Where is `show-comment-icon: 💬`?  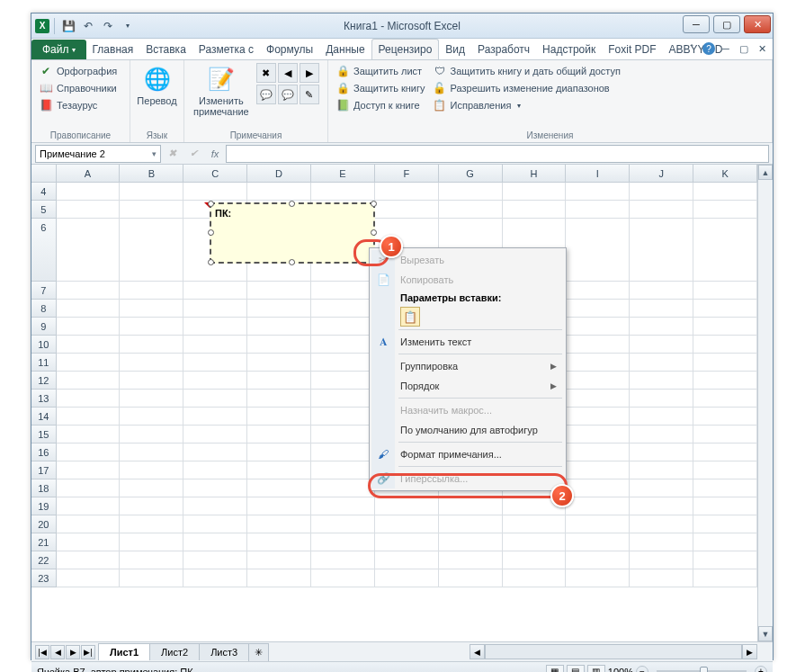
show-comment-icon: 💬 is located at coordinates (266, 94).